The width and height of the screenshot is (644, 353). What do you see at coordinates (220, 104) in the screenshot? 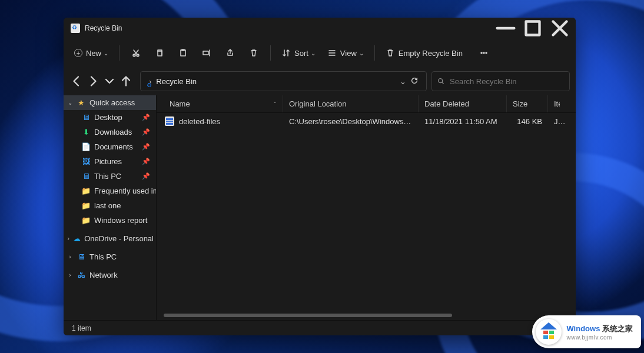
I see `column-header-name: Name ˄` at bounding box center [220, 104].